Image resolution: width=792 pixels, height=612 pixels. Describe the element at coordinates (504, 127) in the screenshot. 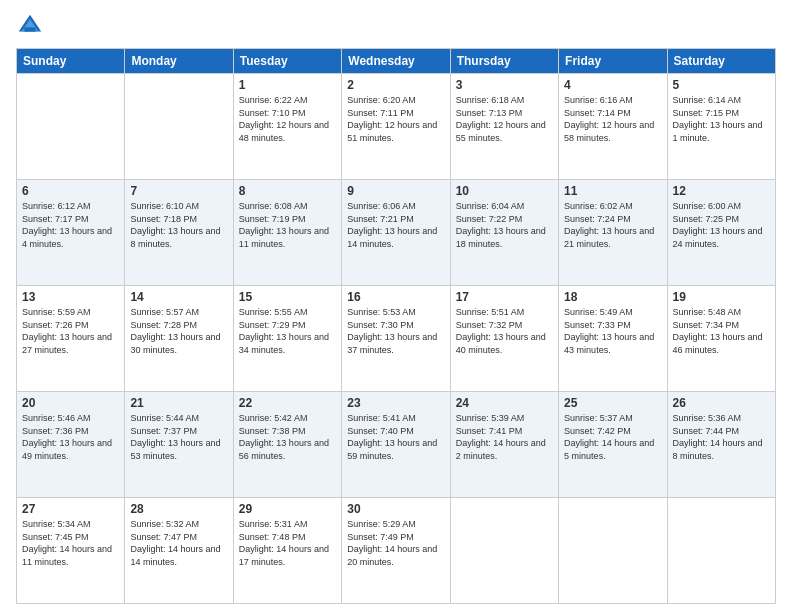

I see `day-cell: 3Sunrise: 6:18 AM Sunset: 7:13 PM Daylig…` at that location.